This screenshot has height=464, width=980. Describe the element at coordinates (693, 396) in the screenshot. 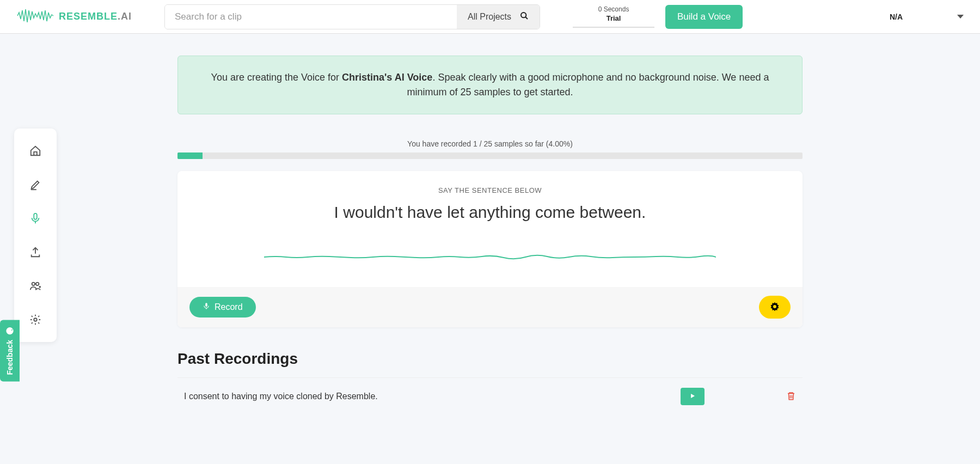

I see `play-icon` at that location.